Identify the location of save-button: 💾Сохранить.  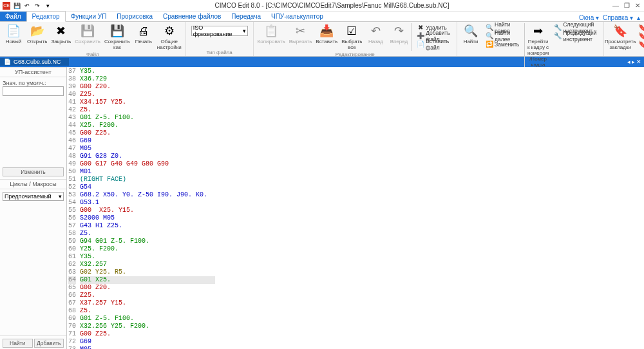
(88, 37).